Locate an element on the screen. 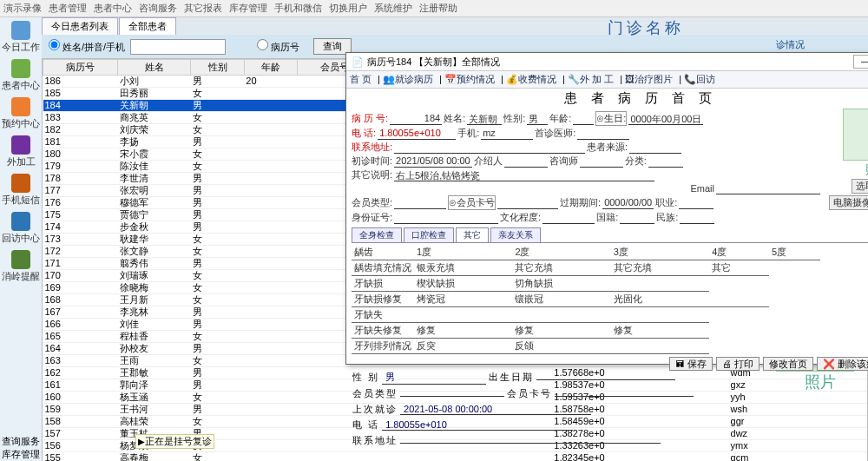 The width and height of the screenshot is (868, 461). sidebar: 今日工作患者中心预约中心外加工手机短信回访中心消岭提醒 is located at coordinates (21, 240).